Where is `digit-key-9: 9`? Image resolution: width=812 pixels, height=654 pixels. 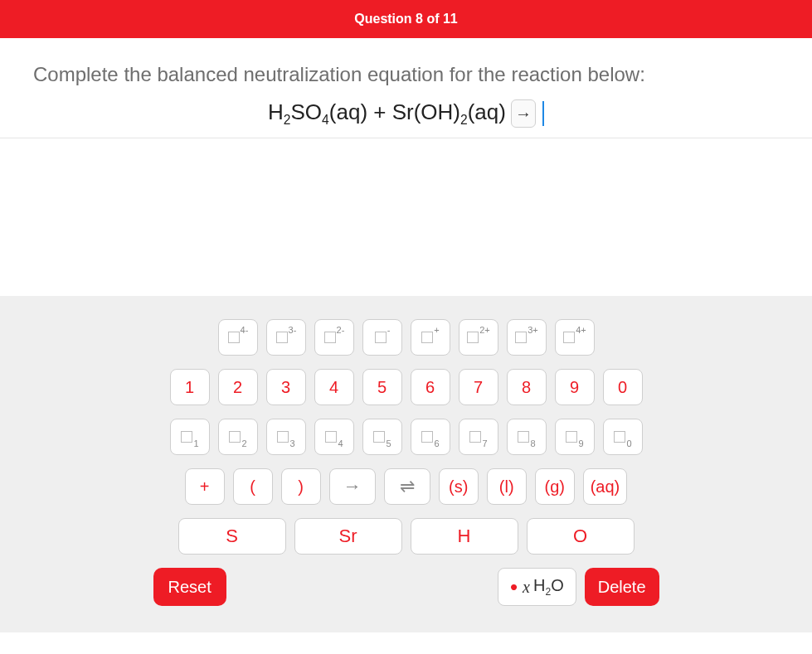 digit-key-9: 9 is located at coordinates (575, 387).